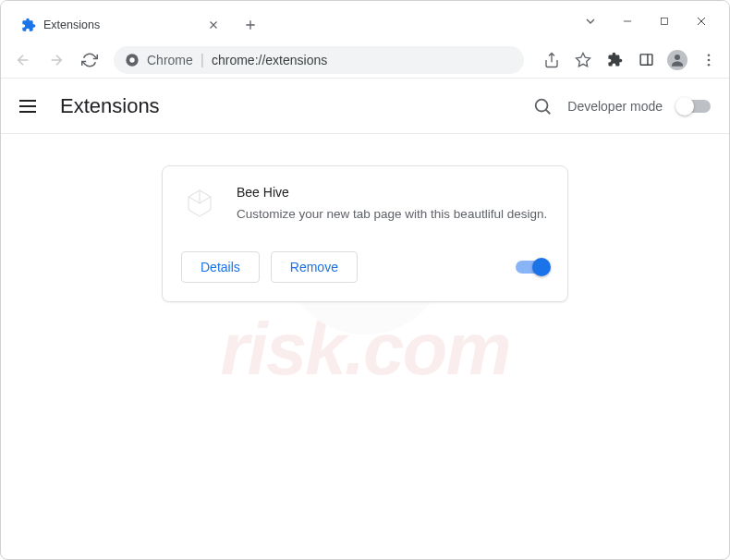 The width and height of the screenshot is (730, 560). What do you see at coordinates (590, 21) in the screenshot?
I see `chevron-down-icon` at bounding box center [590, 21].